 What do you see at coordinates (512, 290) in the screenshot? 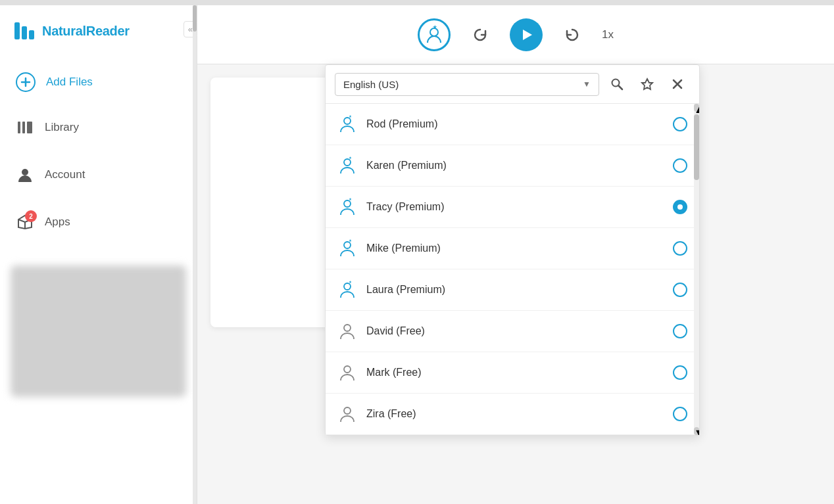
I see `voice-item-laura: Laura (Premium)` at bounding box center [512, 290].